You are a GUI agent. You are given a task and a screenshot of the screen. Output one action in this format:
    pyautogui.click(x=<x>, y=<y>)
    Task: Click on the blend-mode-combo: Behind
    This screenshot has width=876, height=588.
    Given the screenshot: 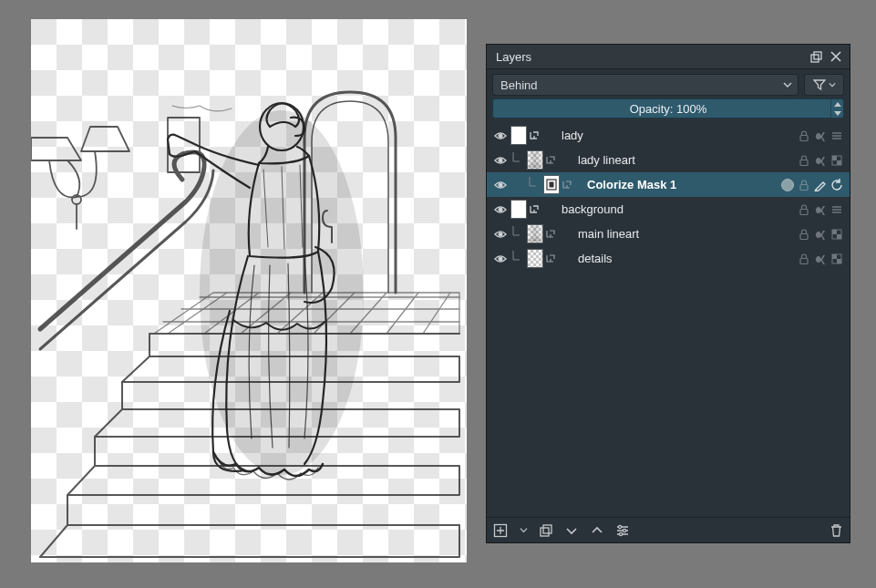 What is the action you would take?
    pyautogui.click(x=645, y=85)
    